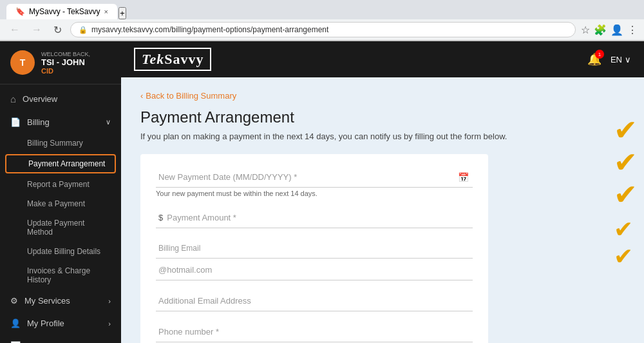  I want to click on tab-bar: 🔖 MySavvy - TekSavvy × +, so click(322, 10).